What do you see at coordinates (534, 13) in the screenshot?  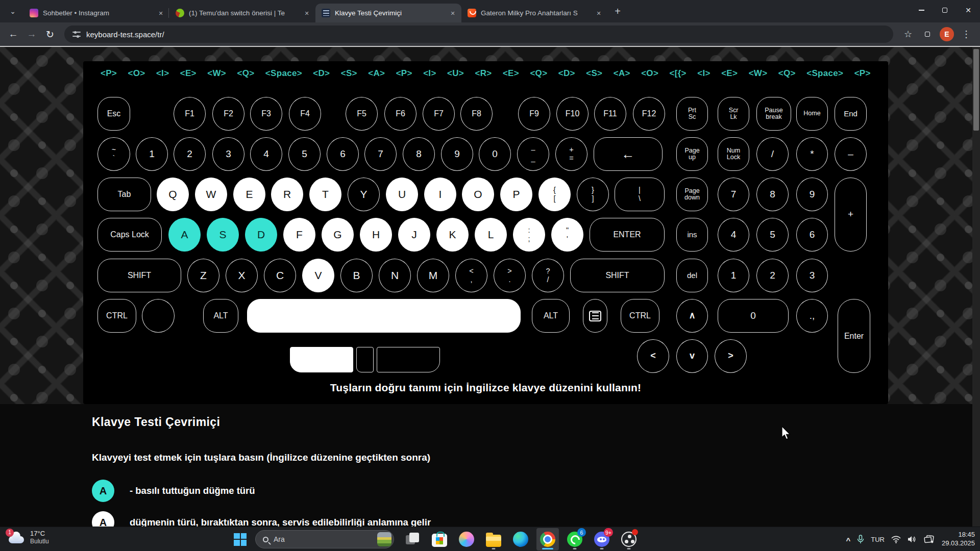 I see `tab-4: Gateron Milky Pro Anahtarları S✕` at bounding box center [534, 13].